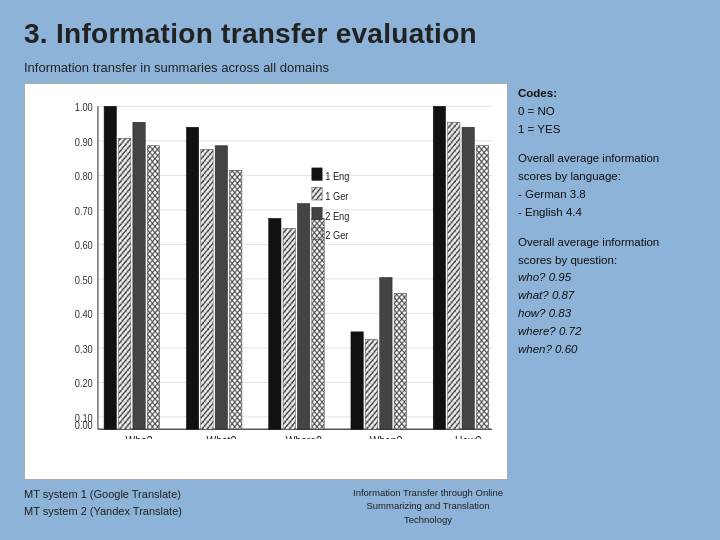  Describe the element at coordinates (607, 332) in the screenshot. I see `overall-q-where: where? 0.72` at that location.